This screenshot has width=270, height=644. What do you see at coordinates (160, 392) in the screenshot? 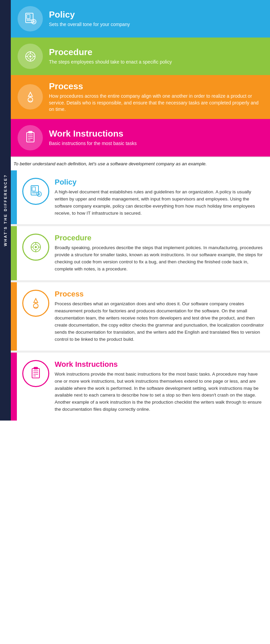
I see `workinstr-detail-body: Work instructions provide the most basic…` at bounding box center [160, 392].